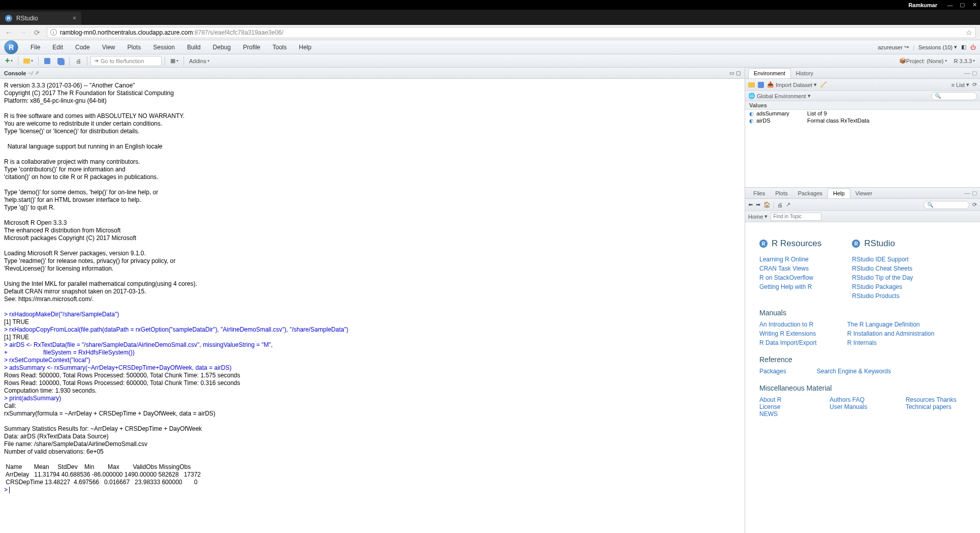 Image resolution: width=980 pixels, height=533 pixels. What do you see at coordinates (859, 400) in the screenshot?
I see `help-link: FAQ` at bounding box center [859, 400].